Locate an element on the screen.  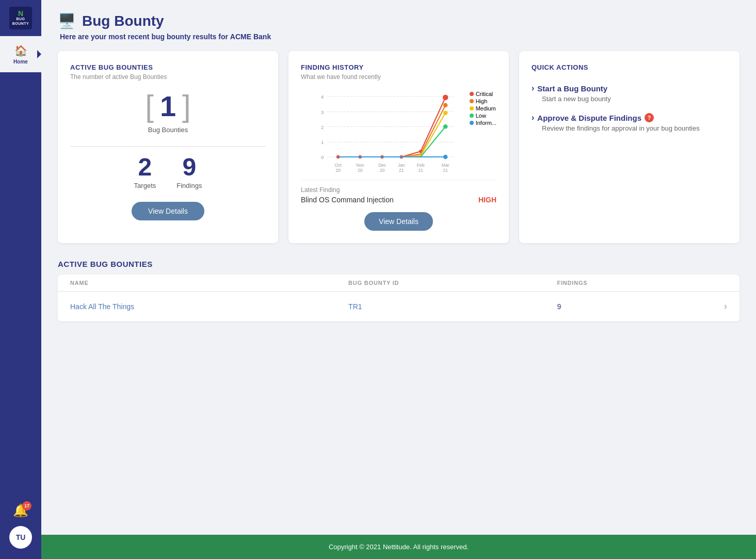
page-title-icon: 🖥️ is located at coordinates (67, 21).